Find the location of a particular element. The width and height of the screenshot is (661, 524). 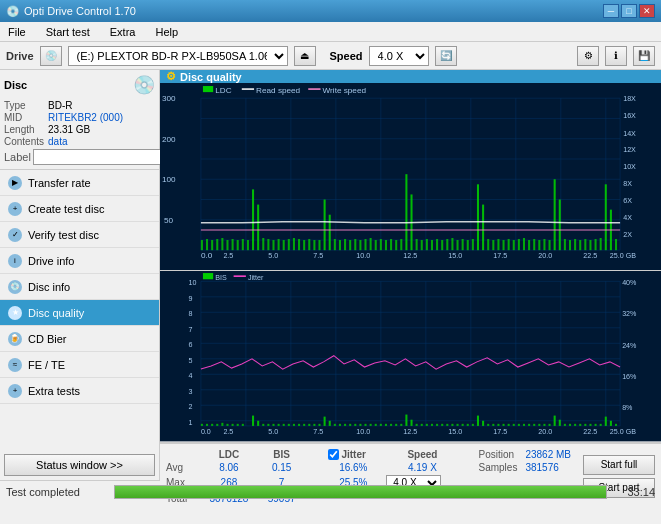

svg-text: 8% is located at coordinates (628, 408).